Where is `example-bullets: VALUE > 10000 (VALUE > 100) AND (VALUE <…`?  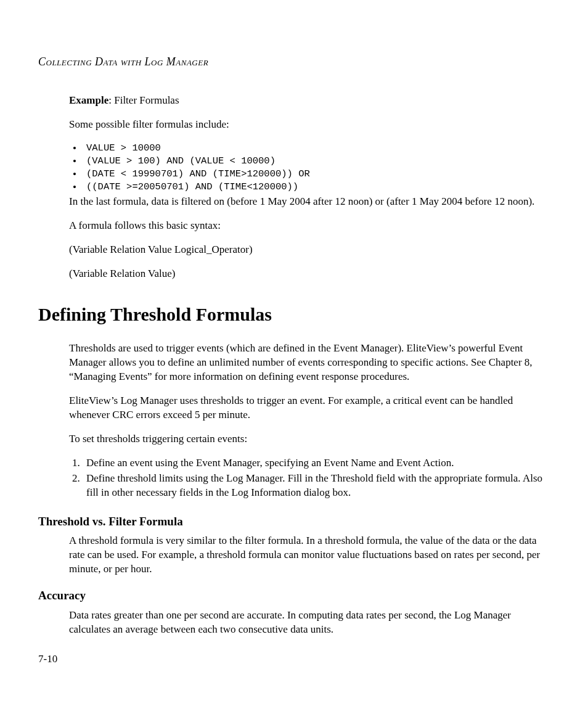
example-bullets: VALUE > 10000 (VALUE > 100) AND (VALUE <… is located at coordinates (310, 168).